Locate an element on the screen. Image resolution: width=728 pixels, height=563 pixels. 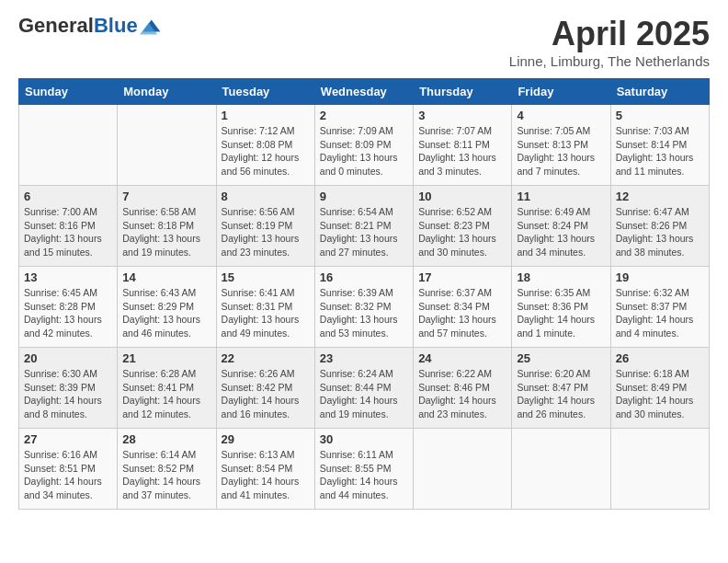
calendar-cell: 14Sunrise: 6:43 AM Sunset: 8:29 PM Dayli… is located at coordinates (167, 307).